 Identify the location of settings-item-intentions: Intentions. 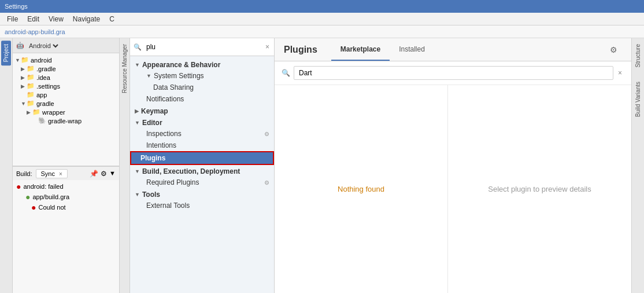
(202, 145).